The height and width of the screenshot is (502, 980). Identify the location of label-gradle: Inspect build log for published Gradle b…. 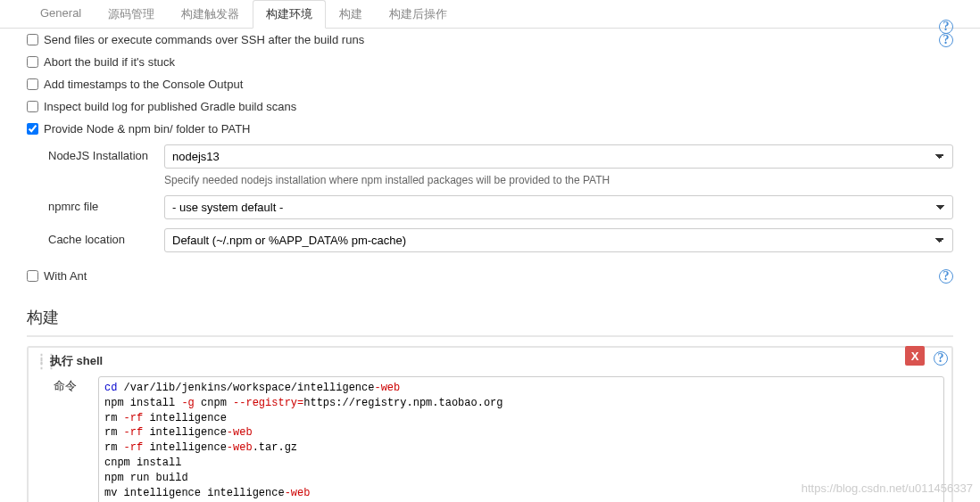
(170, 107).